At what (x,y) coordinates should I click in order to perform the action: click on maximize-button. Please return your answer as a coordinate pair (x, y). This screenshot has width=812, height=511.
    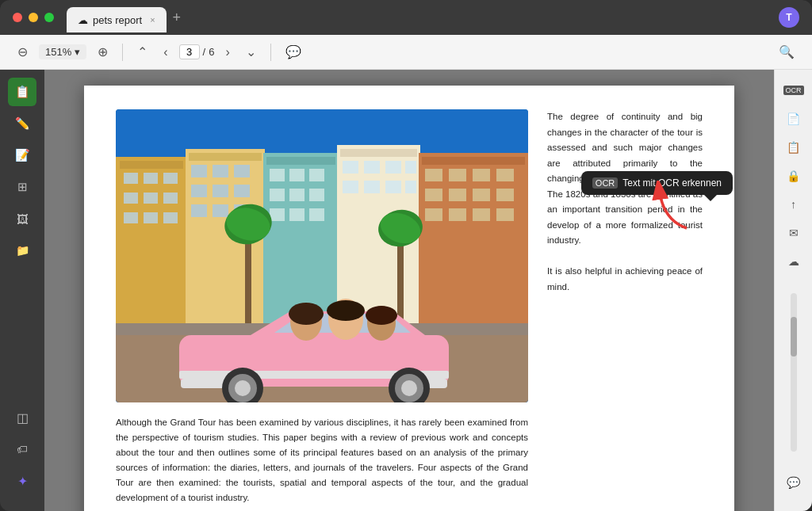
    Looking at the image, I should click on (49, 17).